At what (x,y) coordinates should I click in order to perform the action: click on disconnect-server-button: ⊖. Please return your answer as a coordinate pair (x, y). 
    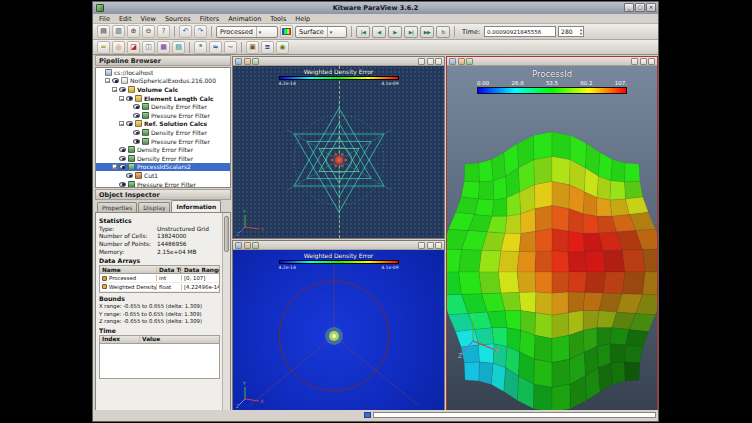
    Looking at the image, I should click on (148, 32).